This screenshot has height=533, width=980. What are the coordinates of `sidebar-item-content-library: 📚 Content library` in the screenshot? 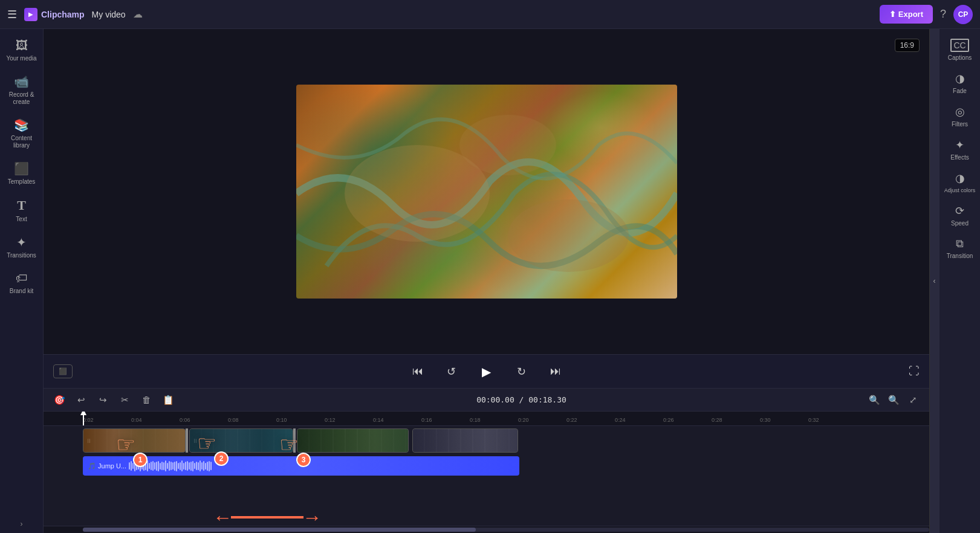 It's located at (22, 134).